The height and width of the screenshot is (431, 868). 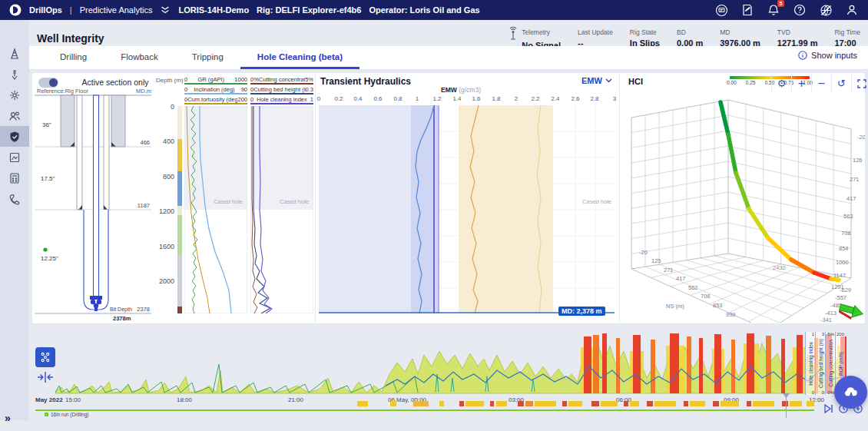 What do you see at coordinates (851, 392) in the screenshot?
I see `rig-fab-button` at bounding box center [851, 392].